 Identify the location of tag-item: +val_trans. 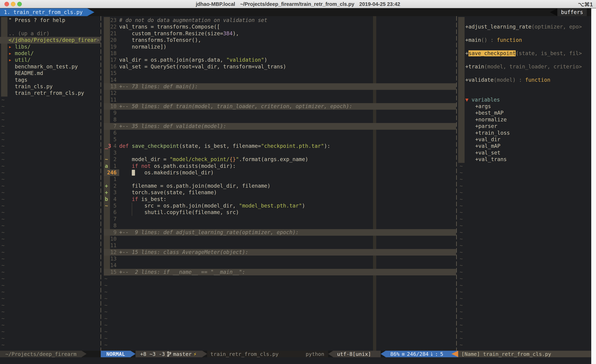
(524, 160).